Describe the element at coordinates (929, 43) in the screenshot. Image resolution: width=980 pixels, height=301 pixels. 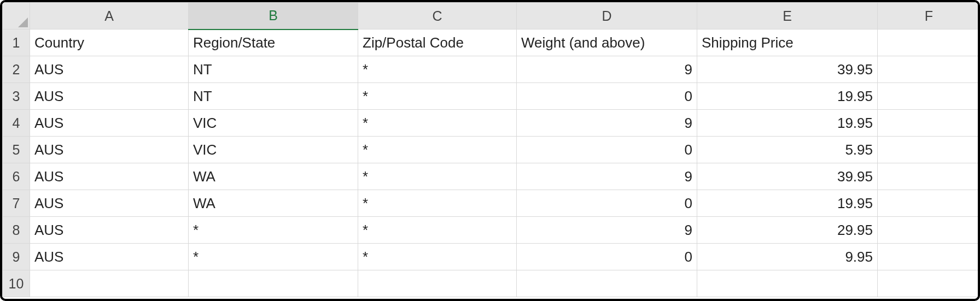
I see `cell-F1` at that location.